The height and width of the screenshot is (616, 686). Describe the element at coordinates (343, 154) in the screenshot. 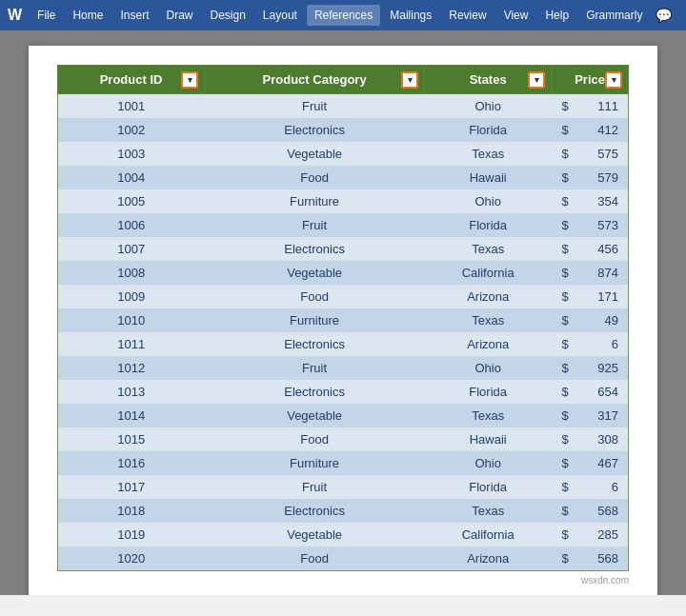

I see `table-row: 1003VegetableTexas$575` at that location.